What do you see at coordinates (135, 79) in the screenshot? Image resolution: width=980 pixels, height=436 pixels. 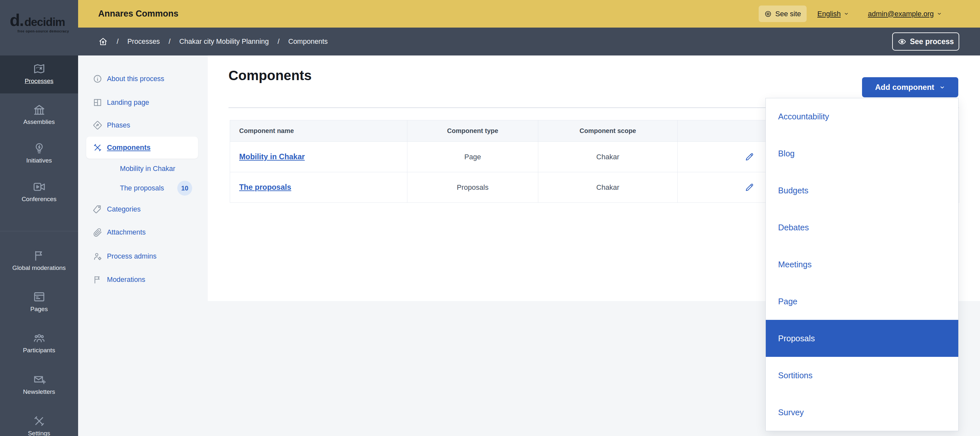 I see `process-menu-label: About this process` at bounding box center [135, 79].